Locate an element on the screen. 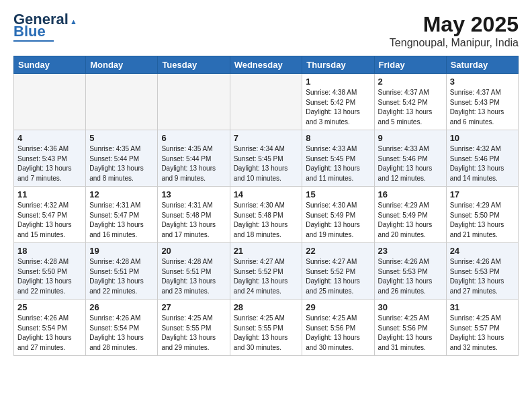 The height and width of the screenshot is (411, 532). day-number: 4 is located at coordinates (50, 138).